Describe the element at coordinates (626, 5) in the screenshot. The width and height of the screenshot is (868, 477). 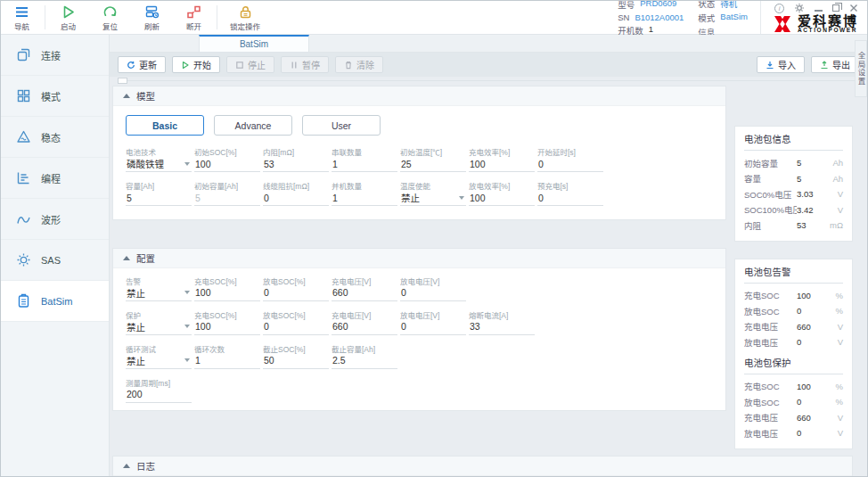
I see `model-label: 型号` at that location.